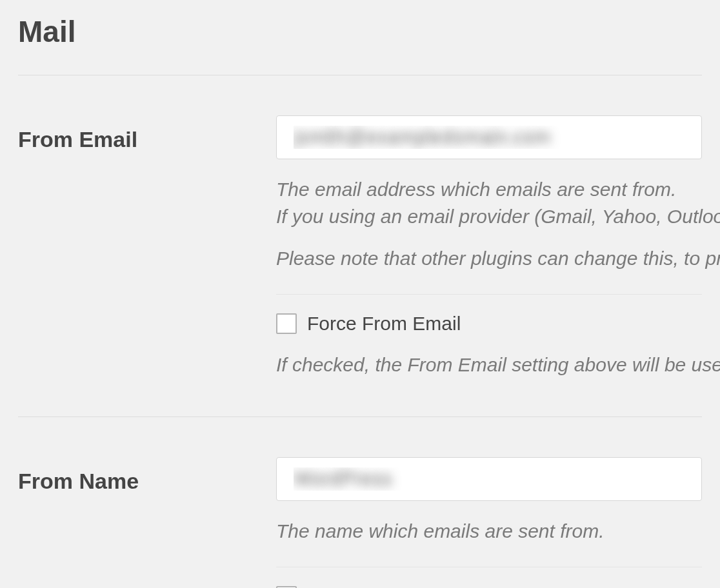 This screenshot has height=588, width=720. Describe the element at coordinates (489, 259) in the screenshot. I see `from-email-desc-3: Please note that other plugins can chang…` at that location.